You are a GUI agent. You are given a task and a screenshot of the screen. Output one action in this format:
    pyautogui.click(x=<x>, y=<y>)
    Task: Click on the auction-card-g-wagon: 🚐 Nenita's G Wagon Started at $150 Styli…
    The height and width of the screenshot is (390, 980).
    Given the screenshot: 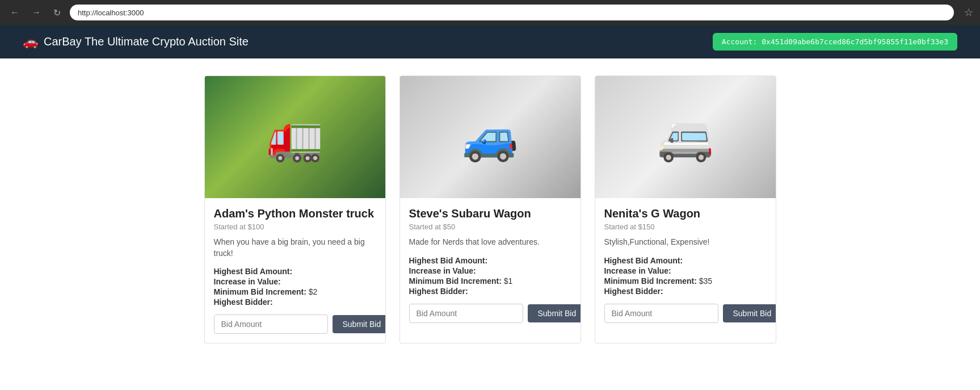 What is the action you would take?
    pyautogui.click(x=685, y=209)
    